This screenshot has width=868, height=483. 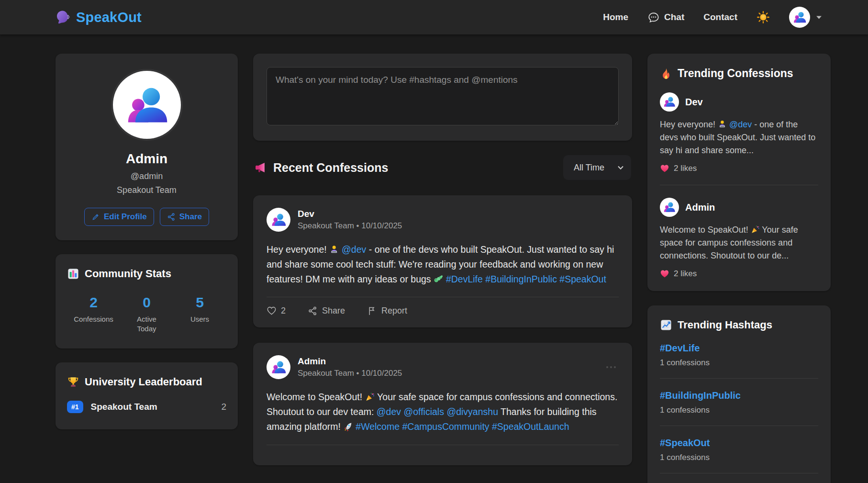 I want to click on trending-title: Trending Confessions, so click(x=735, y=74).